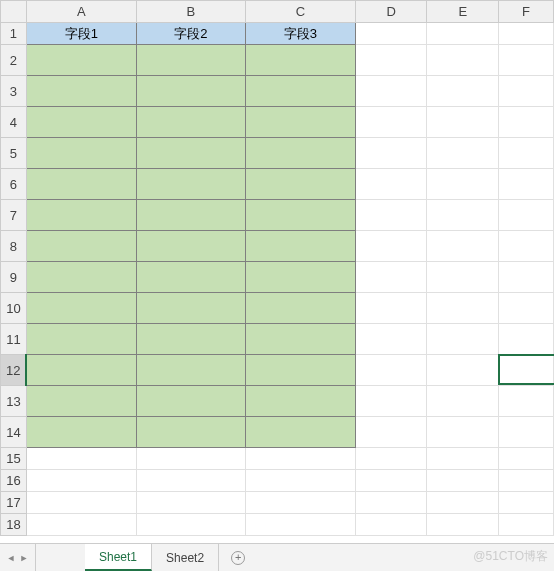  What do you see at coordinates (14, 216) in the screenshot?
I see `row-header-7: 7` at bounding box center [14, 216].